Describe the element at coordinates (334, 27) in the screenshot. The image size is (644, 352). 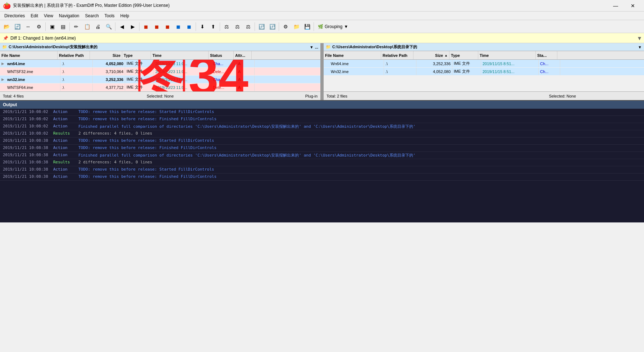
I see `grouping-label: Grouping` at that location.